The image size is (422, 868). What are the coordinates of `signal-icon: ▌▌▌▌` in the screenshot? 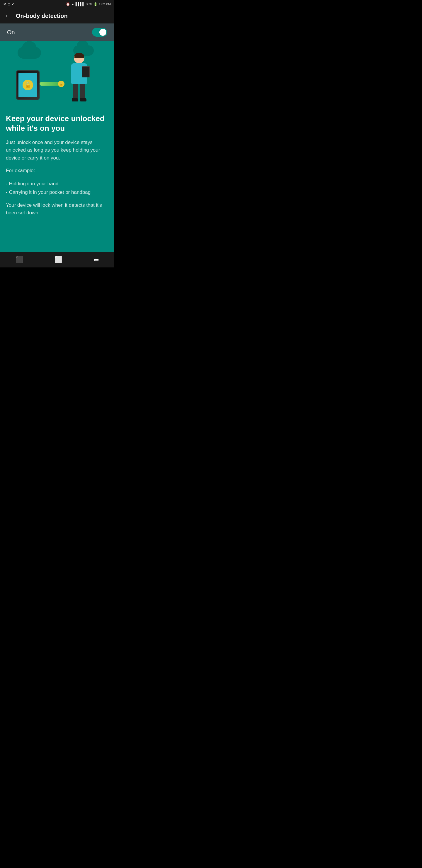 It's located at (80, 4).